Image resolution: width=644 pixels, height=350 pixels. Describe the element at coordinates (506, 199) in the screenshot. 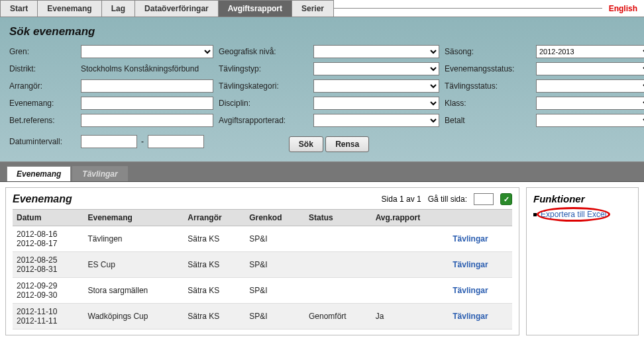

I see `page-go-button: ✓` at that location.